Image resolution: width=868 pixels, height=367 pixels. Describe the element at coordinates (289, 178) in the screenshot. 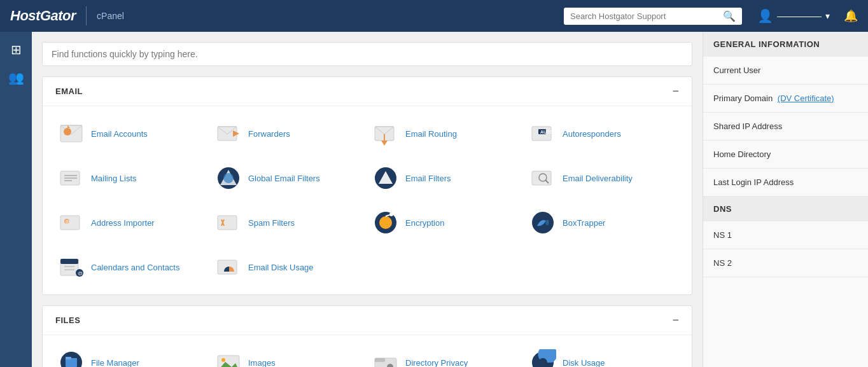

I see `global-email-filters-item: Global Email Filters` at that location.